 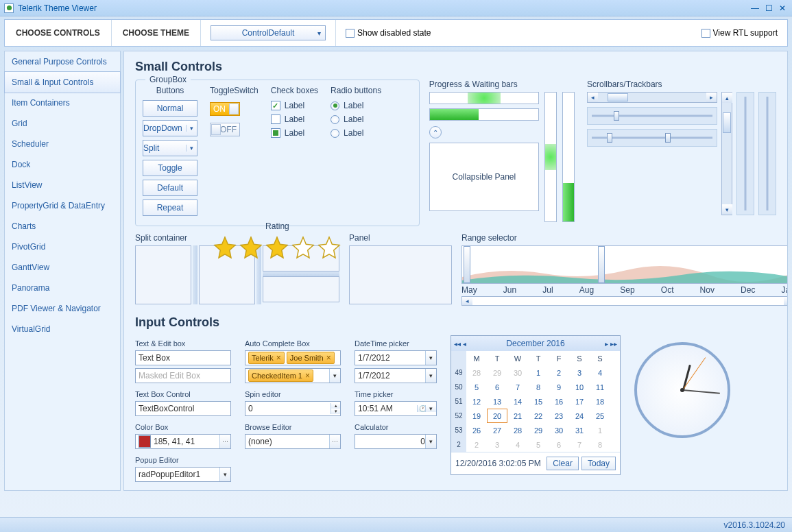 I want to click on sidebar-item-8: Charts, so click(x=62, y=226).